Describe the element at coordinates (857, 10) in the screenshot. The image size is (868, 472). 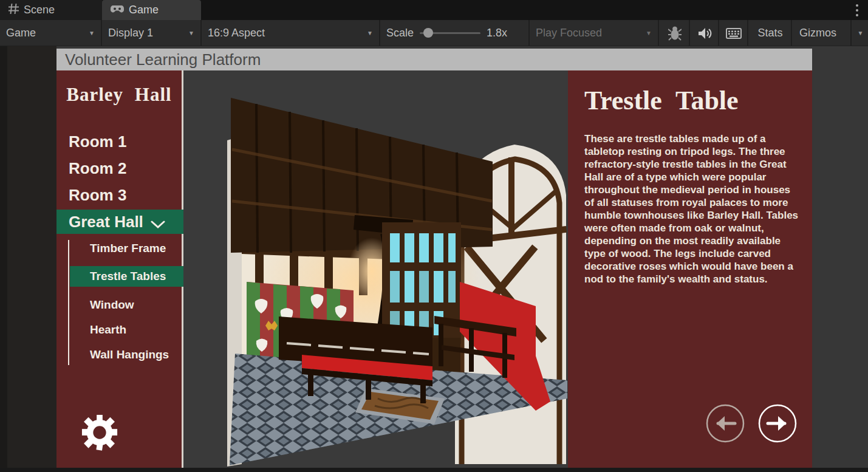
I see `kebab-menu-icon` at that location.